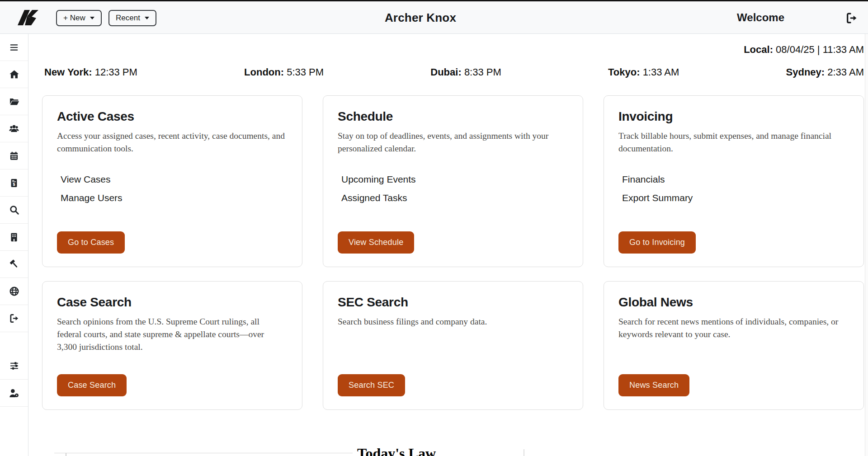 The image size is (868, 456). I want to click on manage-users-link: Manage Users, so click(91, 198).